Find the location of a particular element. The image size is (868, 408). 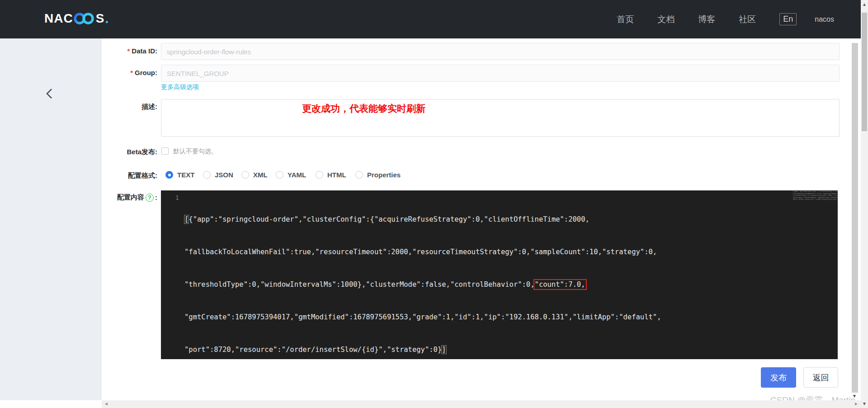

radio-json-label: JSON is located at coordinates (224, 175).